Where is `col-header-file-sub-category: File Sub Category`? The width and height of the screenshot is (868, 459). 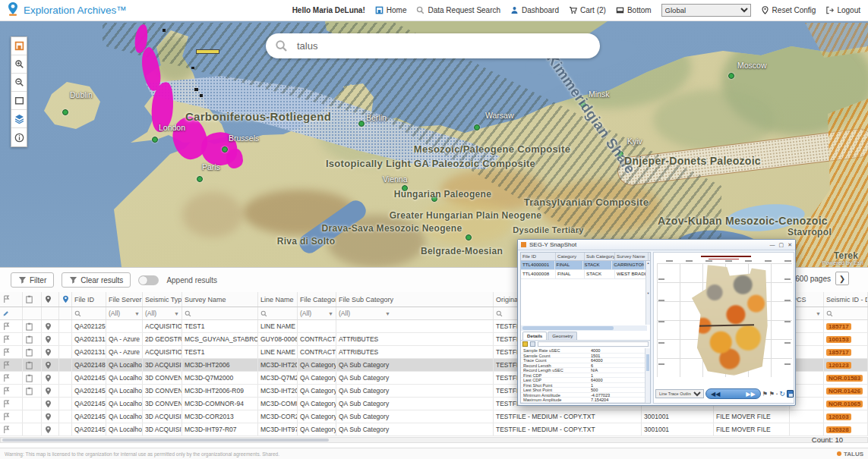 col-header-file-sub-category: File Sub Category is located at coordinates (415, 299).